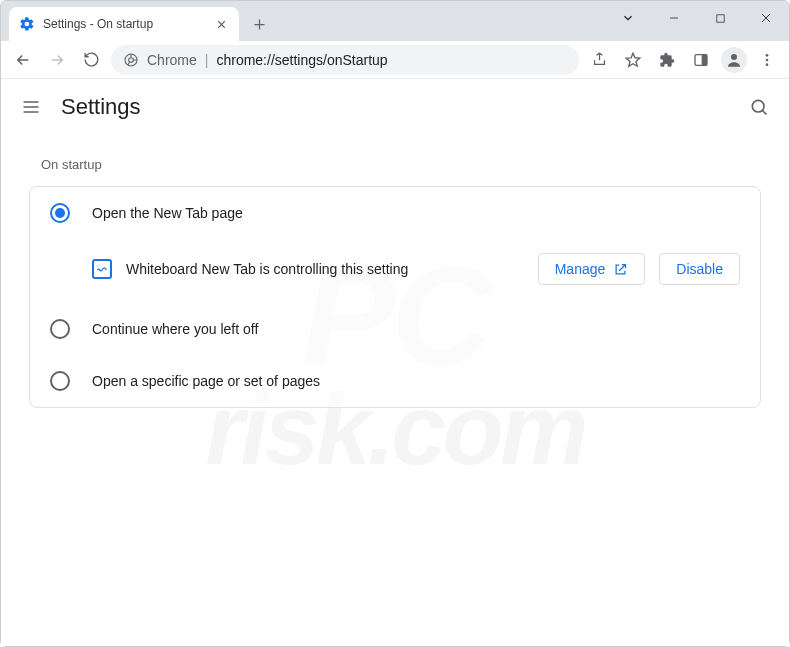 The image size is (790, 647). What do you see at coordinates (700, 269) in the screenshot?
I see `disable-button: Disable` at bounding box center [700, 269].